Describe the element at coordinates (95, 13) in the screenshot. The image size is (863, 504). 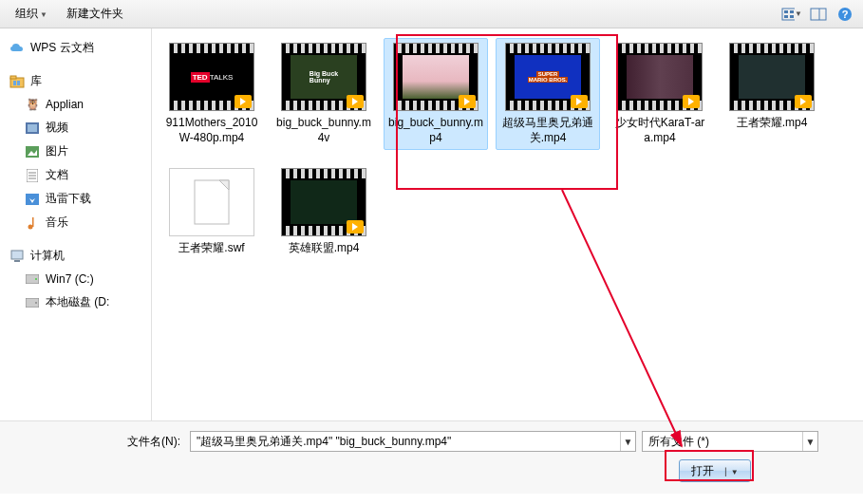
I see `new-folder-button: 新建文件夹` at that location.